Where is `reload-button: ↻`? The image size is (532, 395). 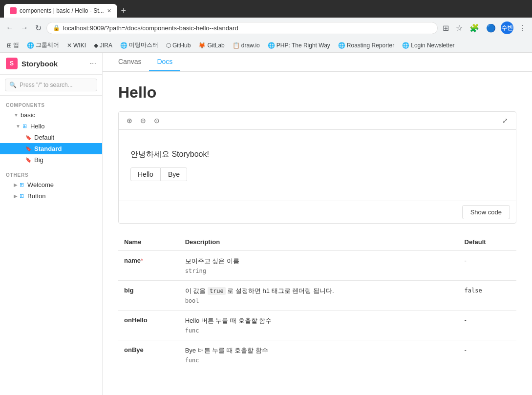 reload-button: ↻ is located at coordinates (38, 28).